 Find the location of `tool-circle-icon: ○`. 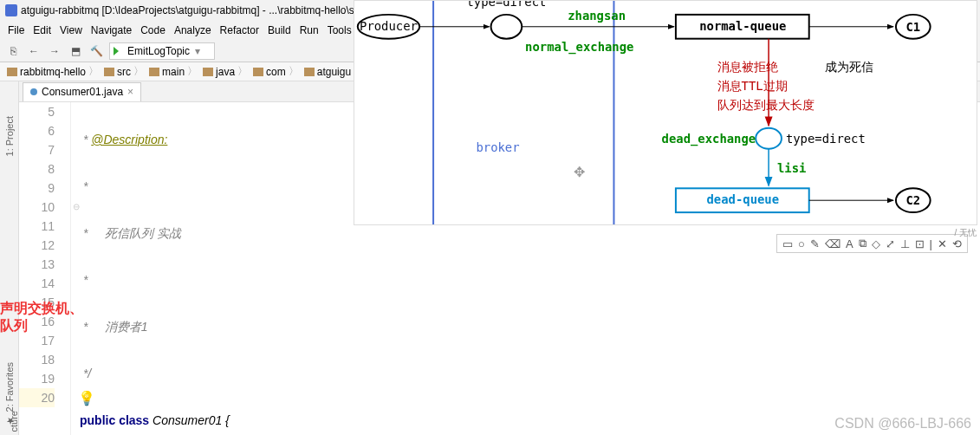

tool-circle-icon: ○ is located at coordinates (802, 244).